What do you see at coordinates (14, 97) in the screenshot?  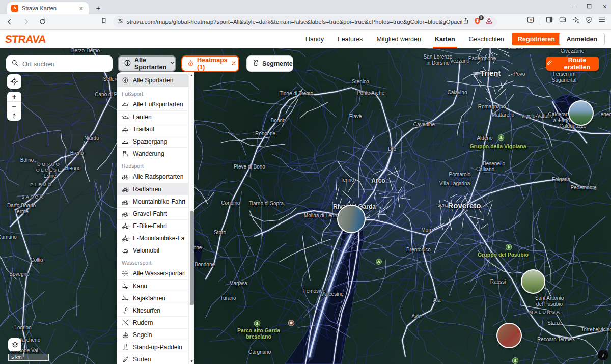 I see `zoom-in-button: +` at bounding box center [14, 97].